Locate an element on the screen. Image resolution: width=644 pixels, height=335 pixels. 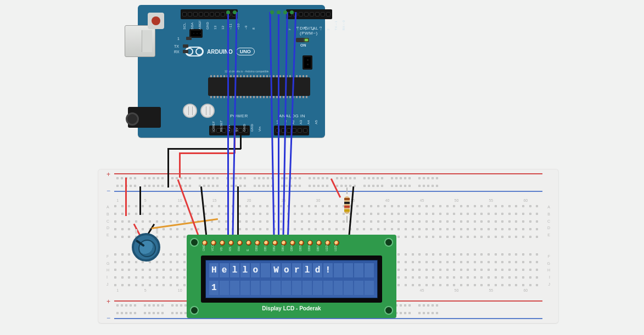
icsp-header-2-icon is located at coordinates (307, 63).